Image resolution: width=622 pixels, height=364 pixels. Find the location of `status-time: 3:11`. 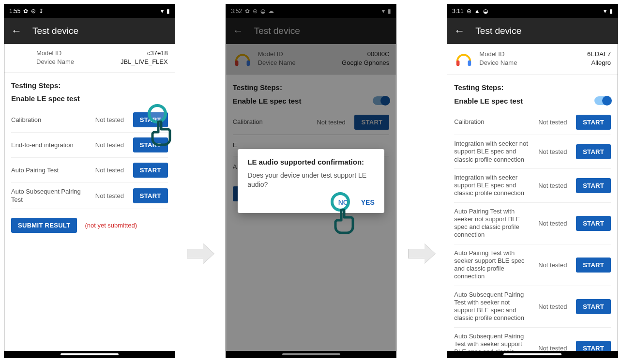

status-time: 3:11 is located at coordinates (458, 11).